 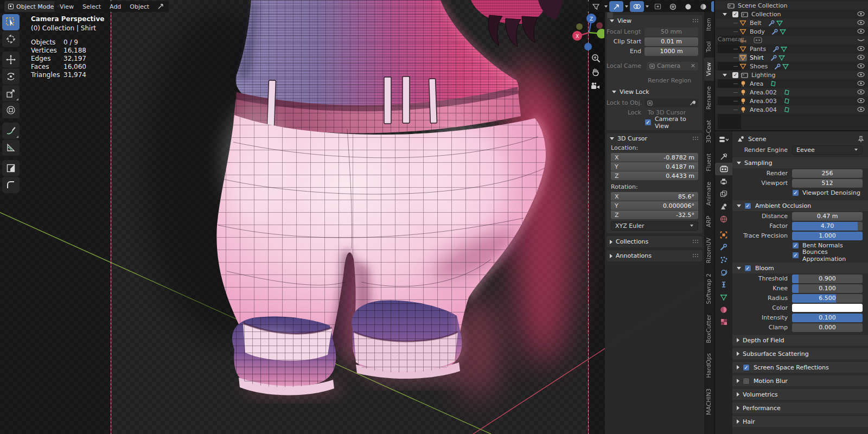 I want to click on eyedropper-icon, so click(x=692, y=103).